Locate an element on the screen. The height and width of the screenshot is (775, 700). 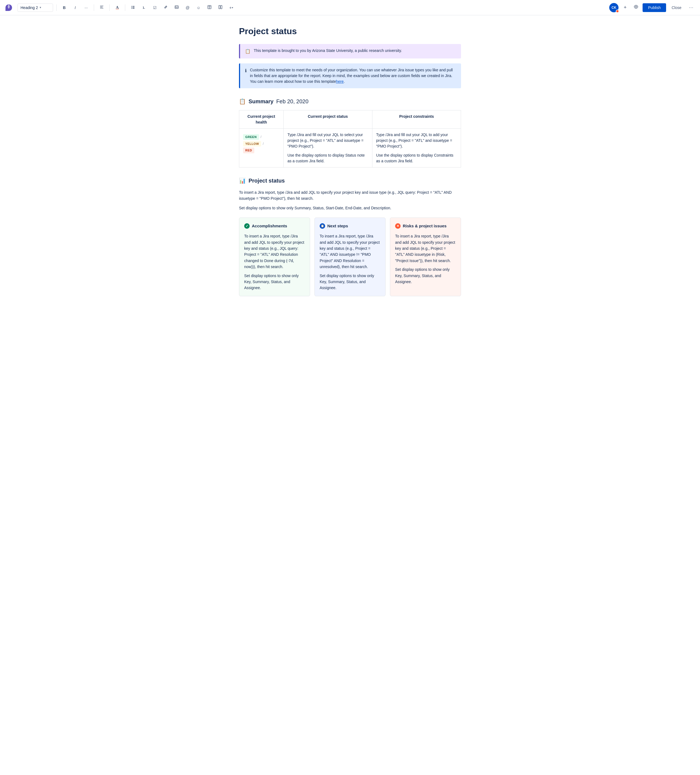
info-icon: ℹ is located at coordinates (246, 71).